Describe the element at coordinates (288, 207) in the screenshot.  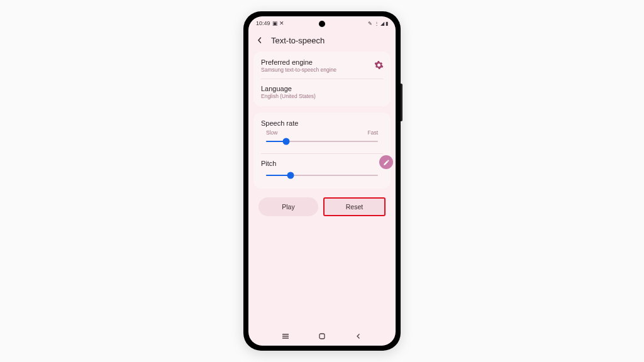
I see `play-button: Play` at that location.